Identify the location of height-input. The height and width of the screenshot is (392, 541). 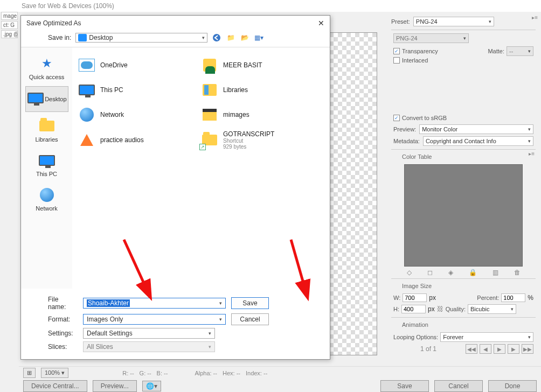
(414, 309).